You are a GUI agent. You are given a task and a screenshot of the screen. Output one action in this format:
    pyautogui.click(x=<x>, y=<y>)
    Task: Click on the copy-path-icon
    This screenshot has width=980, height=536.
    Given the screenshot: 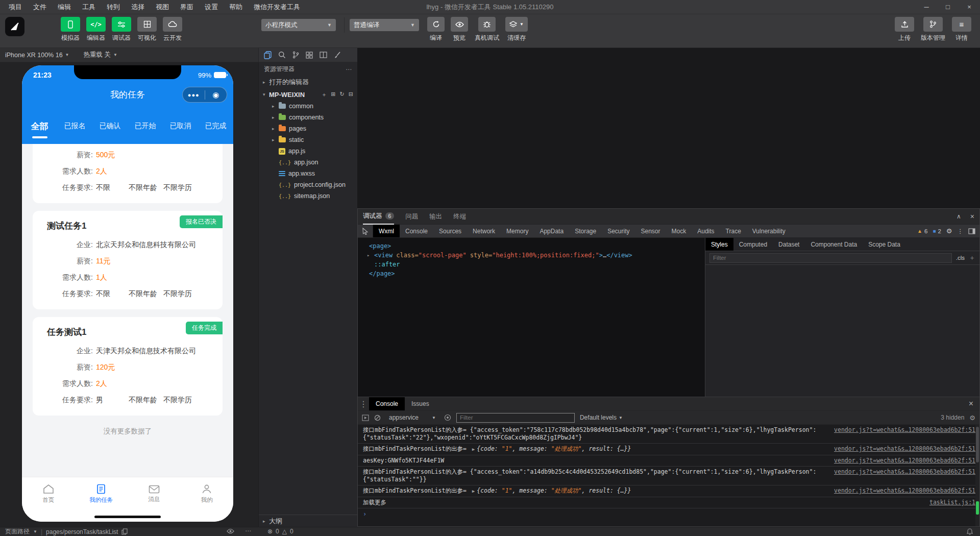 What is the action you would take?
    pyautogui.click(x=125, y=532)
    